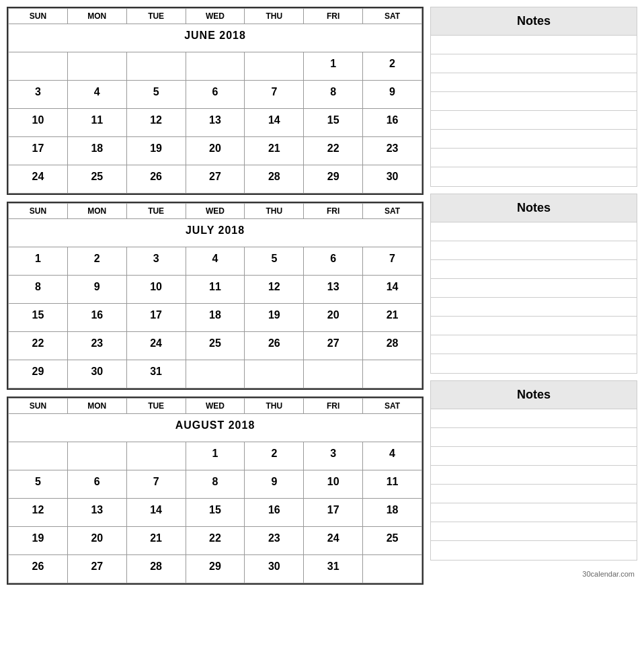 The height and width of the screenshot is (662, 644). I want to click on calendar-day-cell: 9, so click(274, 485).